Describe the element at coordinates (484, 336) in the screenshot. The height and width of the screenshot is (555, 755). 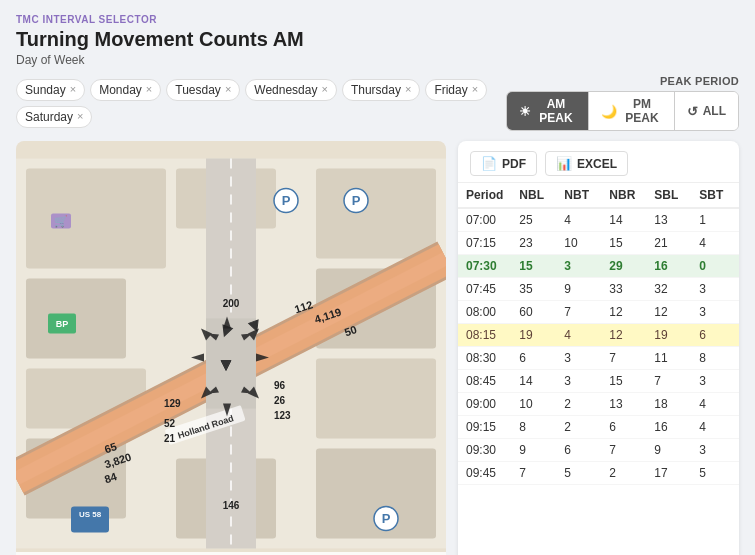
I see `period-cell: 08:15` at that location.